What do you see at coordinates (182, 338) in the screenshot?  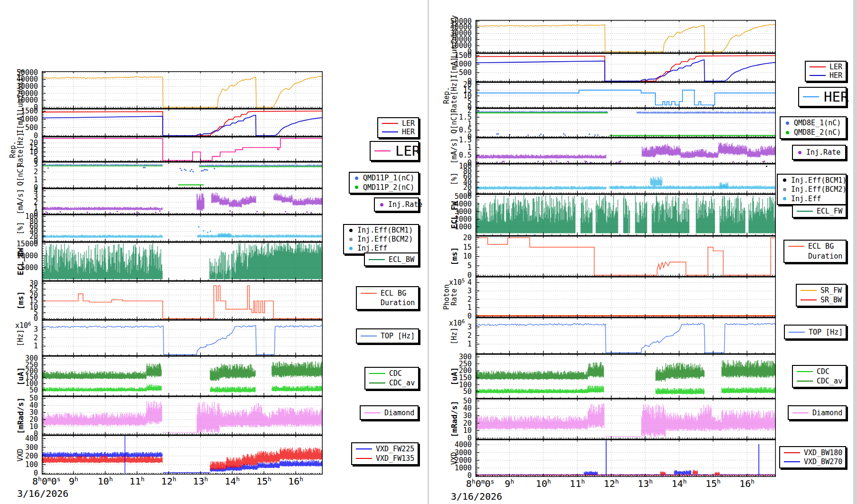 I see `subplot-left-top-rate` at bounding box center [182, 338].